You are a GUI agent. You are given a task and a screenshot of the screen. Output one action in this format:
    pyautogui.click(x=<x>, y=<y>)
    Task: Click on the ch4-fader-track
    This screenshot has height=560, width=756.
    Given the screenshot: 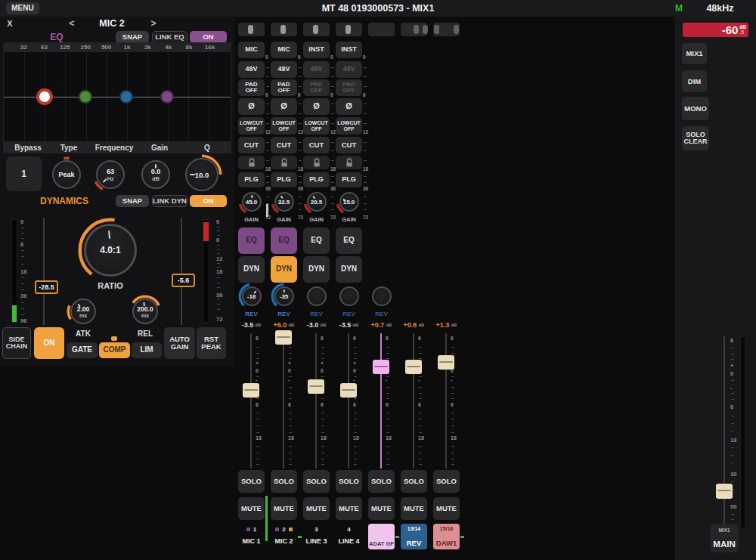 What is the action you would take?
    pyautogui.click(x=349, y=401)
    